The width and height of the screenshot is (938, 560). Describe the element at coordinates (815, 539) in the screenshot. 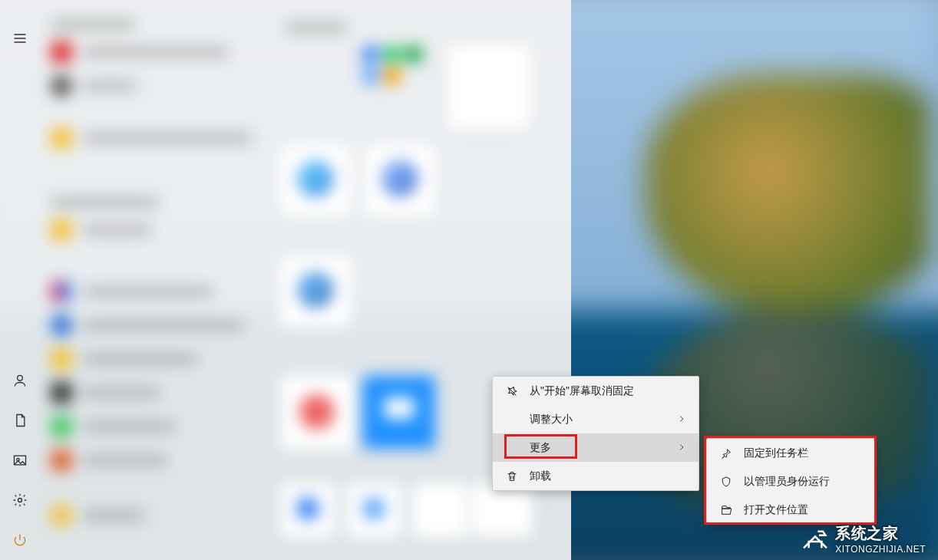

I see `watermark-logo-icon` at that location.